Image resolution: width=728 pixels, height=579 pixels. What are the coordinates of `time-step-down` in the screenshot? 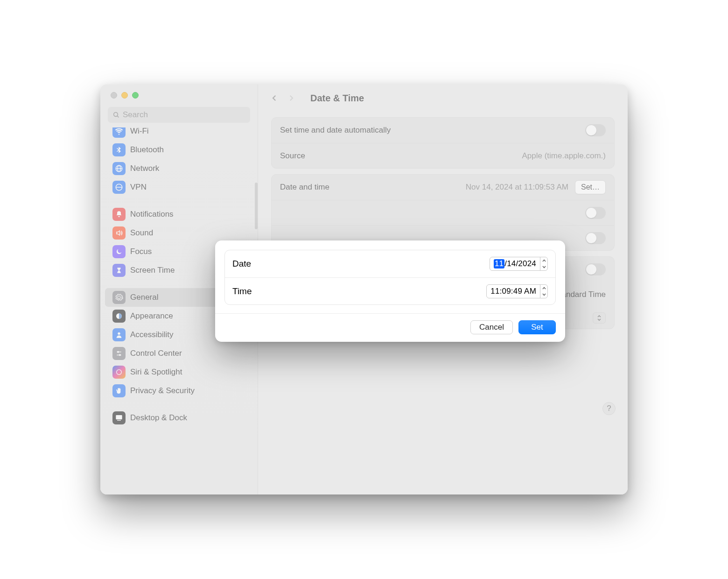 It's located at (544, 295).